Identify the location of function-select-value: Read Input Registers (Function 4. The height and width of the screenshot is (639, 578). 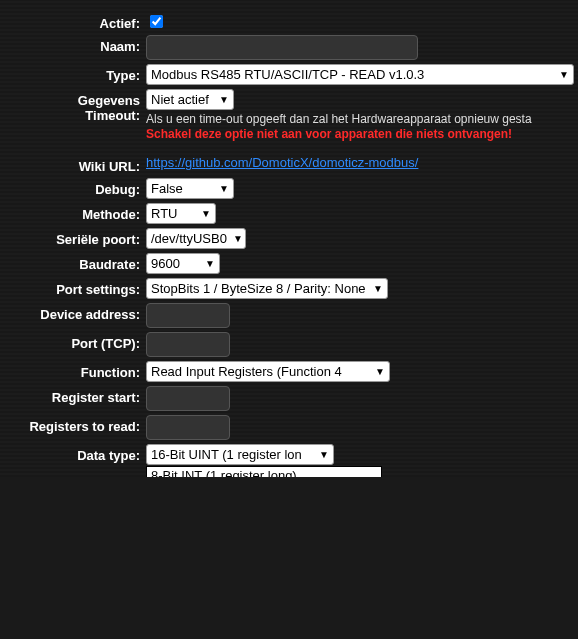
(246, 372).